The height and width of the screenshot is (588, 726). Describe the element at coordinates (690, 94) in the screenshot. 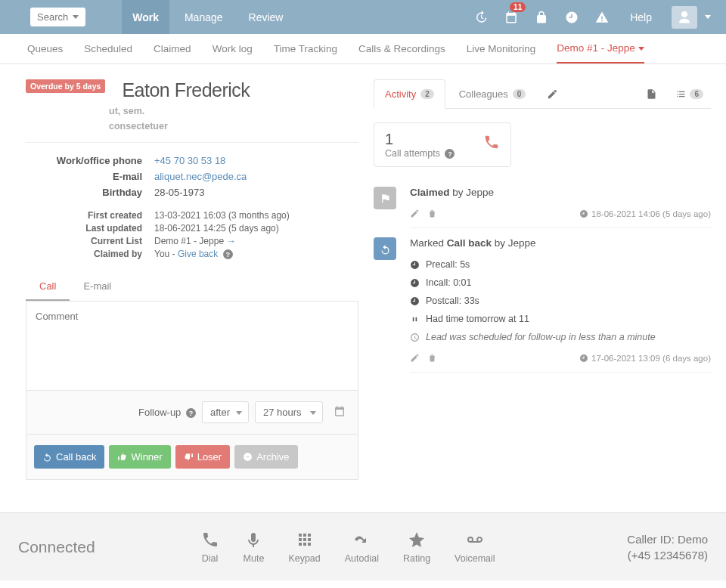

I see `list-icon: 6` at that location.